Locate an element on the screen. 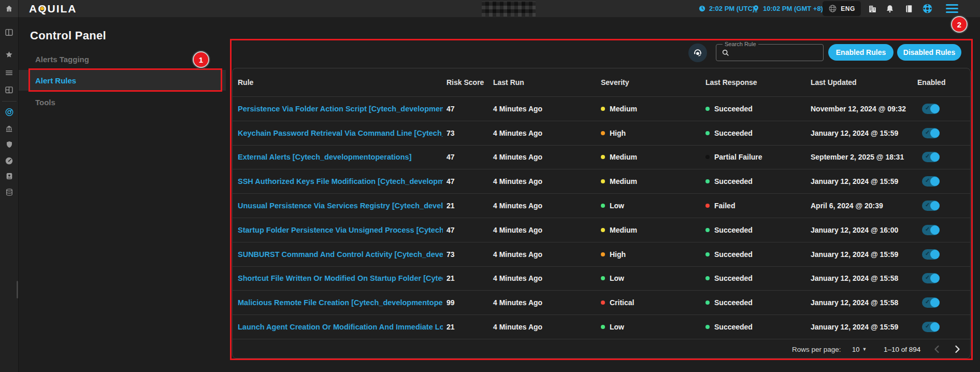  rule-link: SUNBURST Command And Control Activity [C… is located at coordinates (340, 254).